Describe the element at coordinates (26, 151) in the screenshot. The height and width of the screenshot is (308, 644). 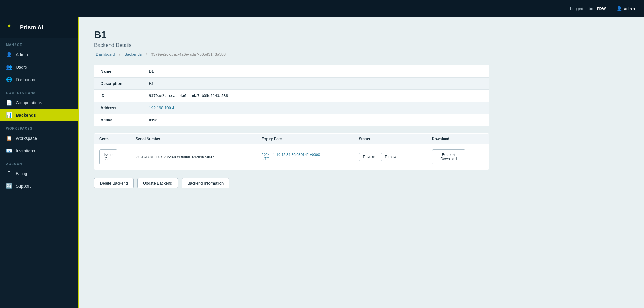
I see `sidebar-item-label: Invitations` at that location.